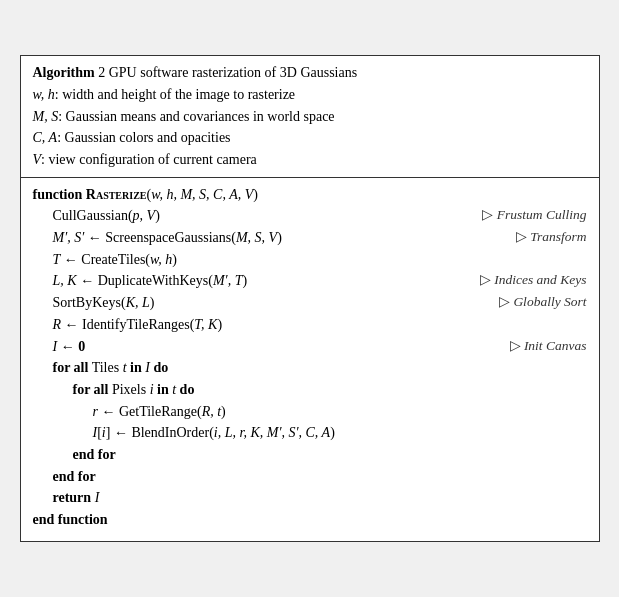 Image resolution: width=619 pixels, height=597 pixels. Describe the element at coordinates (310, 216) in the screenshot. I see `line-cull-gaussian: CullGaussian(p, V) Frustum Culling` at that location.